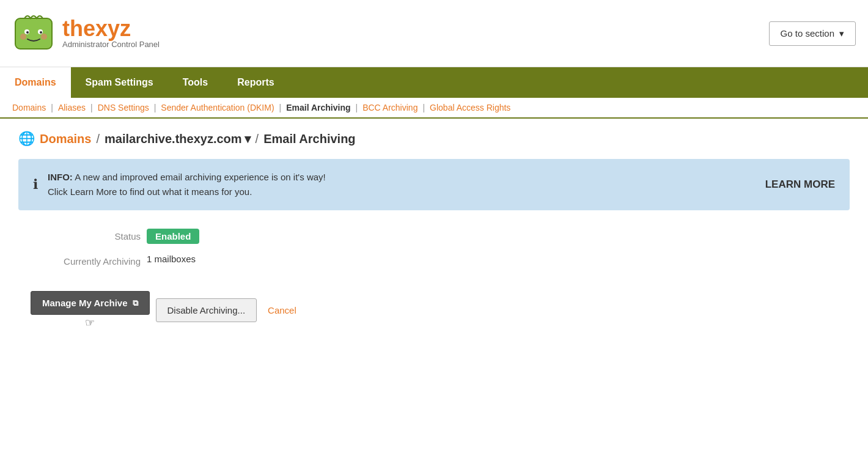 The image size is (868, 475). Describe the element at coordinates (800, 185) in the screenshot. I see `learn-more-link: LEARN MORE` at that location.